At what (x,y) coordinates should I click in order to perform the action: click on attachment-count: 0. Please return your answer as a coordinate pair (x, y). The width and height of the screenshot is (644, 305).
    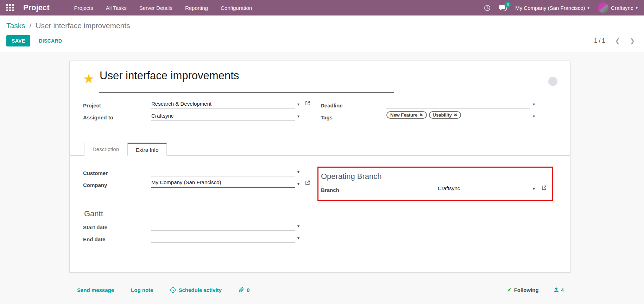
    Looking at the image, I should click on (248, 290).